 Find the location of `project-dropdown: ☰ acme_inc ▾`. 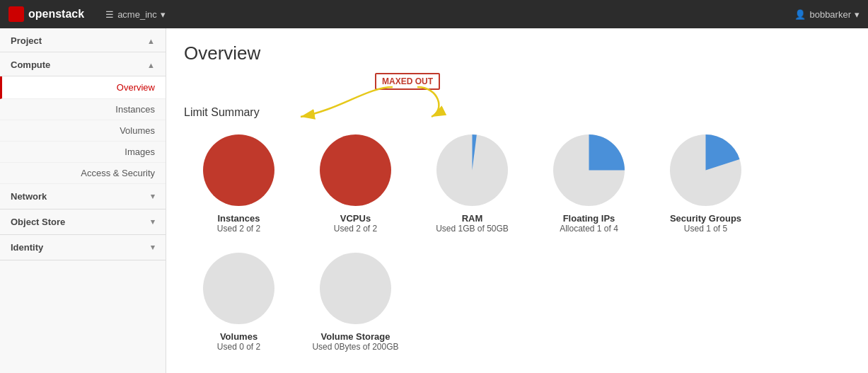

project-dropdown: ☰ acme_inc ▾ is located at coordinates (136, 14).